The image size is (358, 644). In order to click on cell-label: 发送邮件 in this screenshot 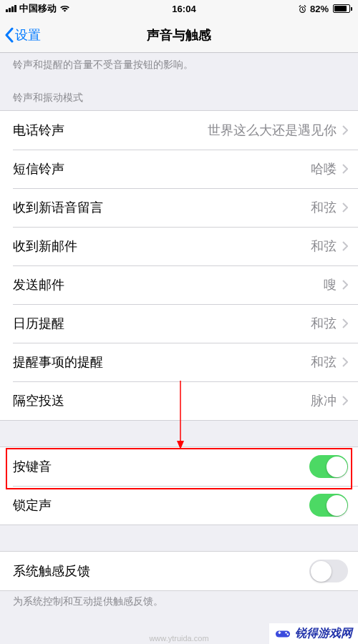, I will do `click(39, 285)`.